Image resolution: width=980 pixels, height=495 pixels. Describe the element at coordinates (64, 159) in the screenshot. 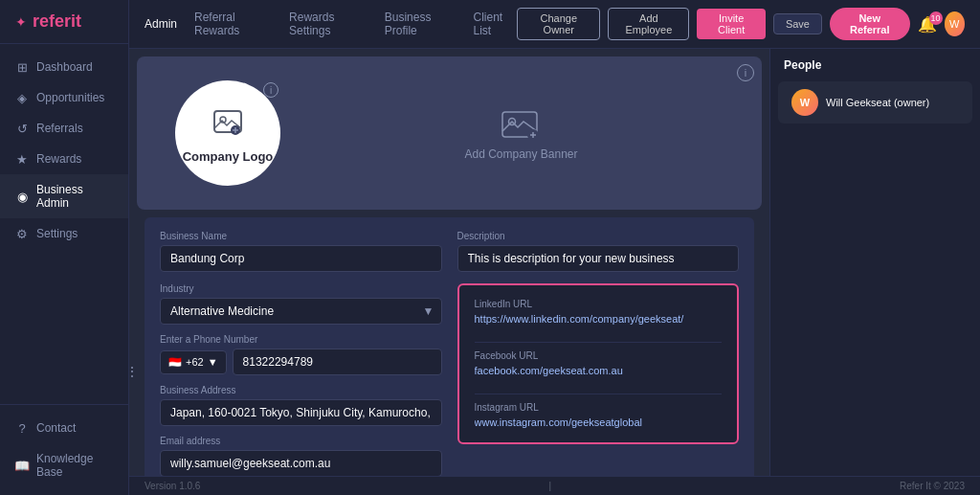

I see `sidebar-item-rewards: ★ Rewards` at that location.